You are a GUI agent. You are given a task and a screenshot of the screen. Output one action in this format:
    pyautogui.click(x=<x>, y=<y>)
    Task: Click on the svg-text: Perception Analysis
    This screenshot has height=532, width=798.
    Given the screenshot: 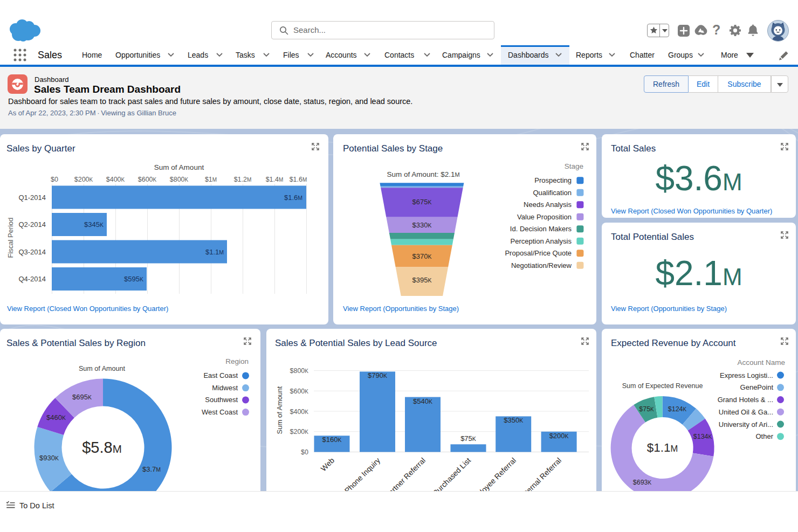 What is the action you would take?
    pyautogui.click(x=541, y=241)
    